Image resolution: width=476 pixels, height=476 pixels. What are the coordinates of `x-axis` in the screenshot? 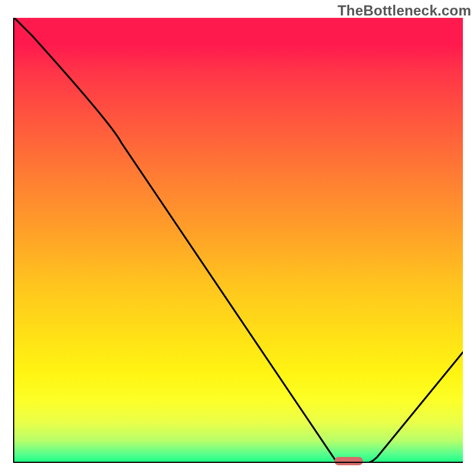 It's located at (238, 462).